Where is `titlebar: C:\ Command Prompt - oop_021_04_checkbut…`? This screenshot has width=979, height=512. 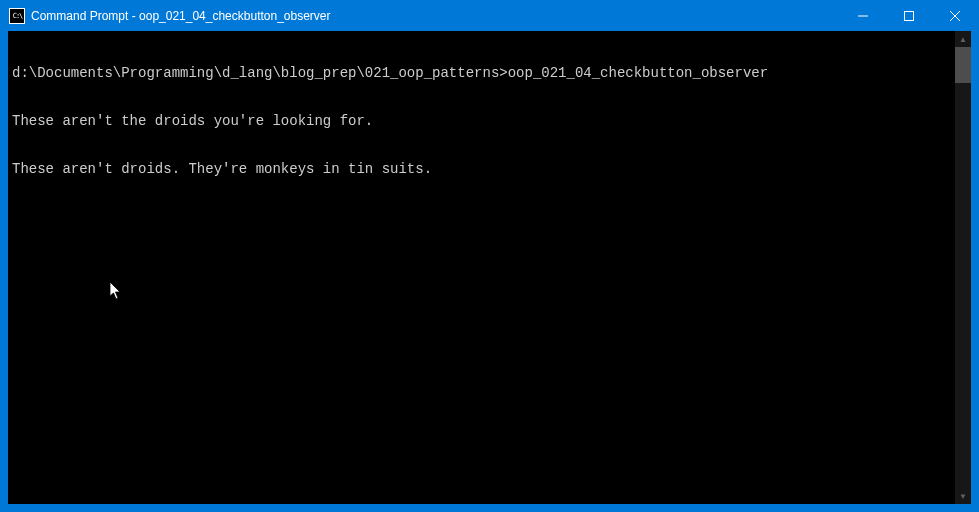 titlebar: C:\ Command Prompt - oop_021_04_checkbut… is located at coordinates (490, 16).